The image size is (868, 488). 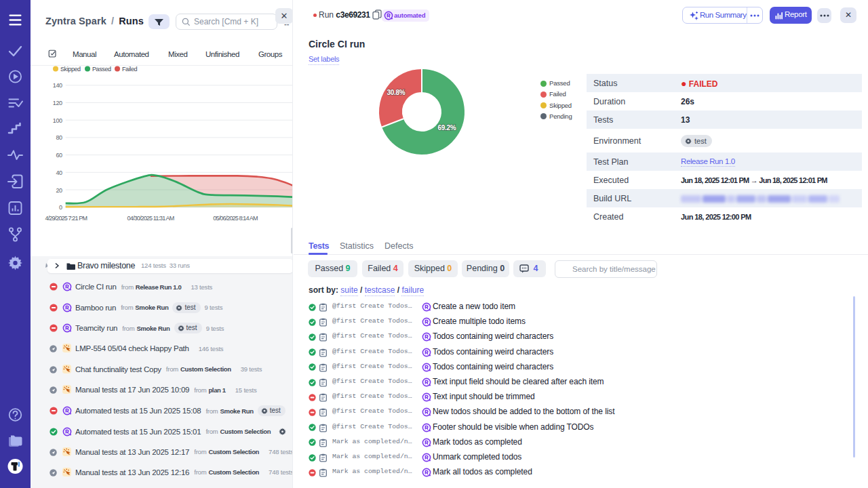 I want to click on svg-text: 80, so click(x=59, y=138).